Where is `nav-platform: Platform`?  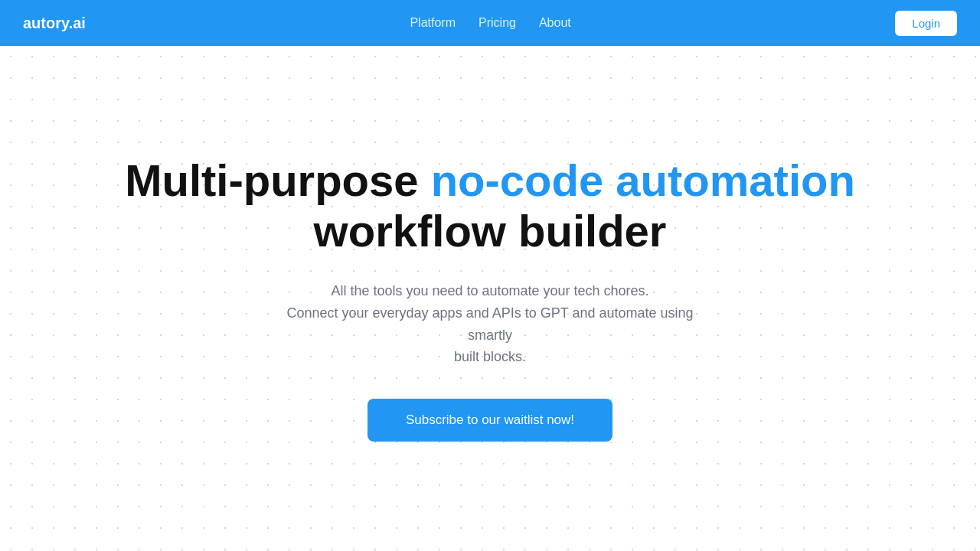 nav-platform: Platform is located at coordinates (433, 23).